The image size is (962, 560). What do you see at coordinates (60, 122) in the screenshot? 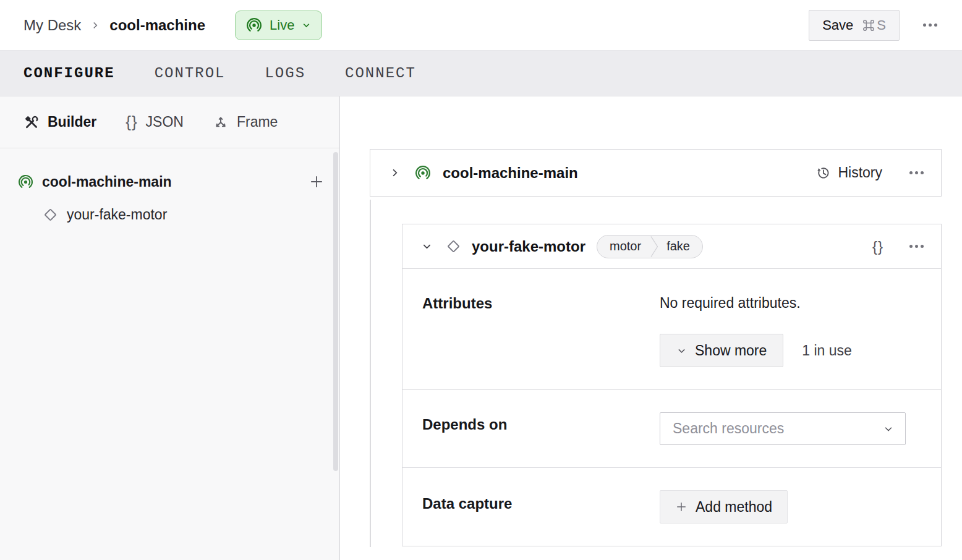
I see `view-tab-builder: Builder` at bounding box center [60, 122].